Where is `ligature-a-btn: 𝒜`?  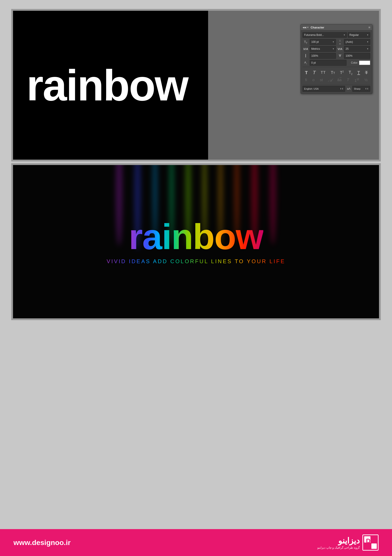
ligature-a-btn: 𝒜 is located at coordinates (330, 80).